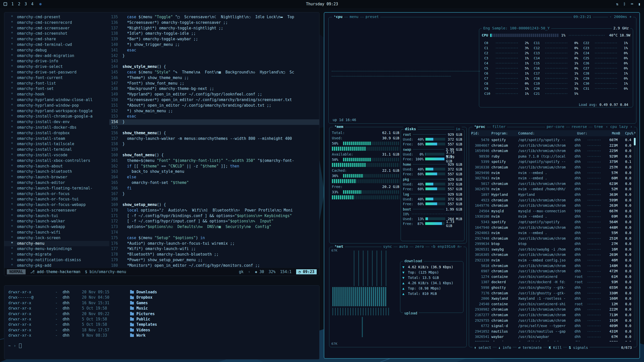 The height and width of the screenshot is (362, 644). What do you see at coordinates (614, 133) in the screenshot?
I see `proc-column-header: MemB` at bounding box center [614, 133].